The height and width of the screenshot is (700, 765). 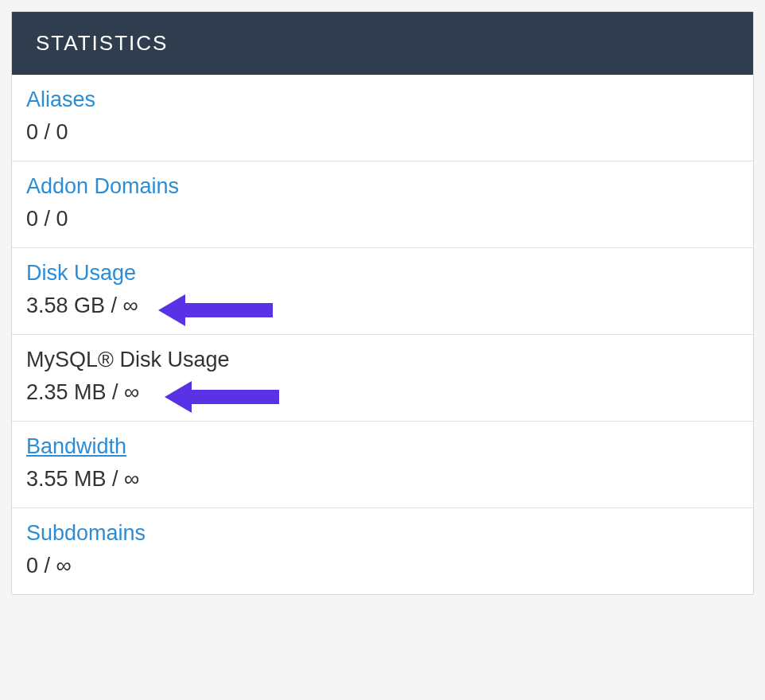 I want to click on stat-label-subdomains: Subdomains, so click(x=86, y=533).